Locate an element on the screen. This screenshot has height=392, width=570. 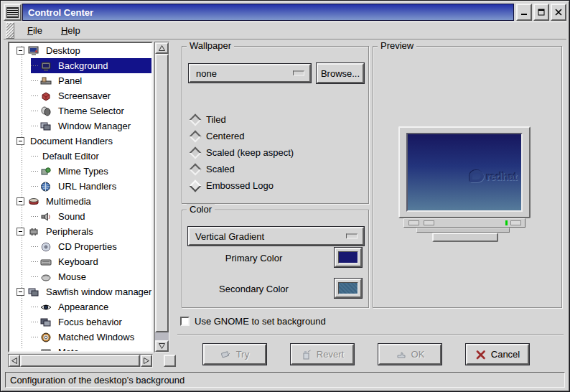
tree-item-focus-behavior: Focus behavior is located at coordinates (91, 322).